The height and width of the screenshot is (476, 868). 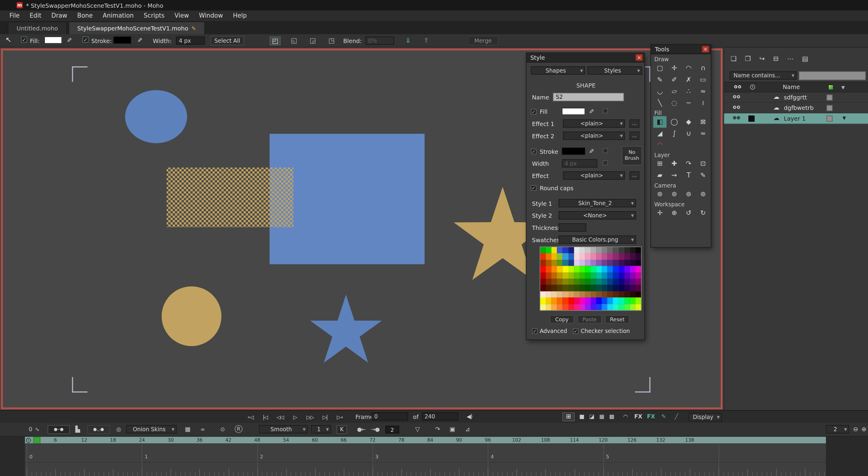 What do you see at coordinates (9, 40) in the screenshot?
I see `cursor-tool-icon: ↖` at bounding box center [9, 40].